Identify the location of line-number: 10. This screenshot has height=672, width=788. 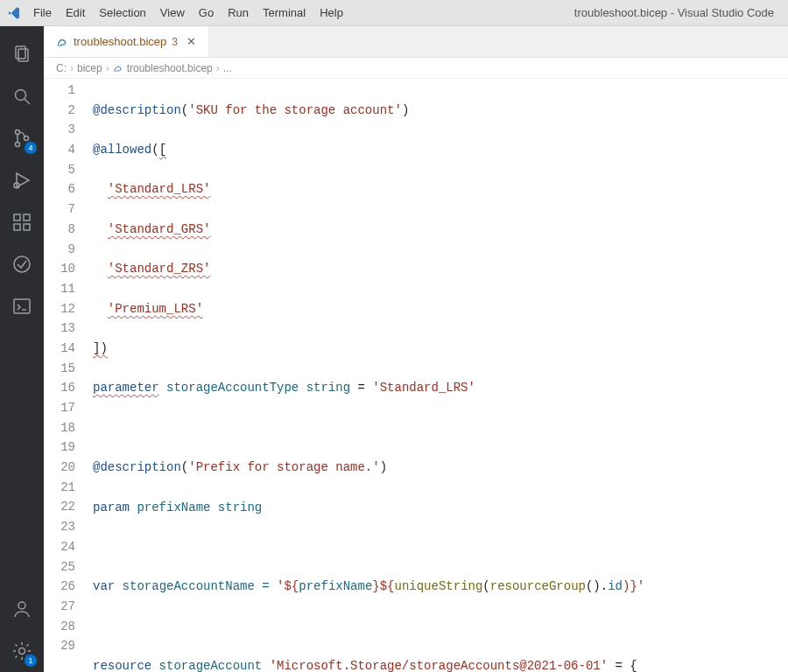
(60, 270).